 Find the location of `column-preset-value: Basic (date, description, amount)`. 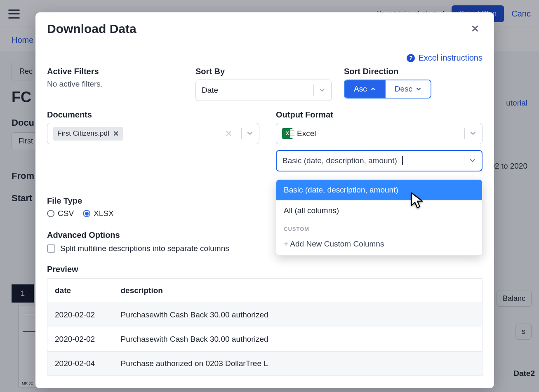

column-preset-value: Basic (date, description, amount) is located at coordinates (340, 161).